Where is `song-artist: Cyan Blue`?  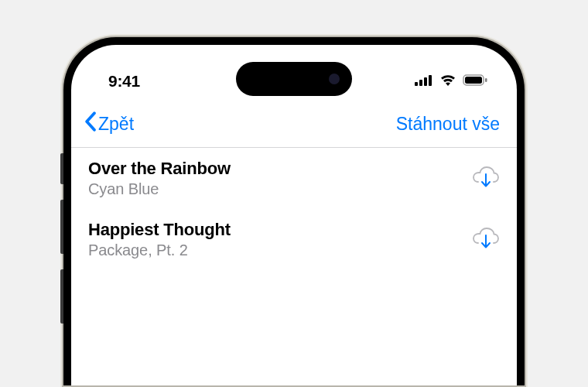 song-artist: Cyan Blue is located at coordinates (159, 189).